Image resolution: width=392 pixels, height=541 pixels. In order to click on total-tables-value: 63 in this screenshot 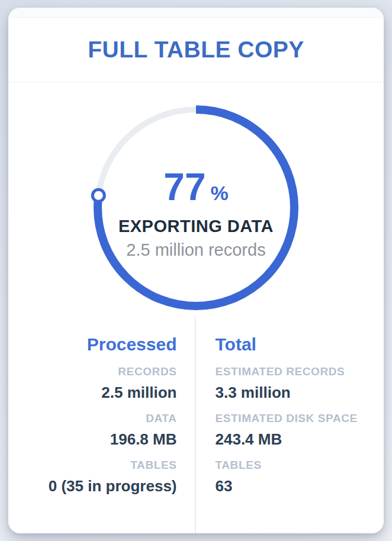, I will do `click(300, 486)`.